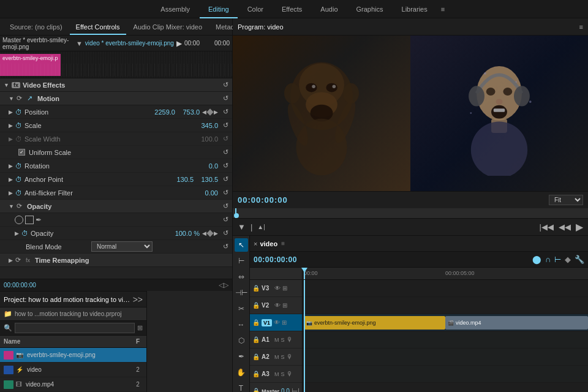  Describe the element at coordinates (256, 305) in the screenshot. I see `track-v2-lock: 🔒` at that location.